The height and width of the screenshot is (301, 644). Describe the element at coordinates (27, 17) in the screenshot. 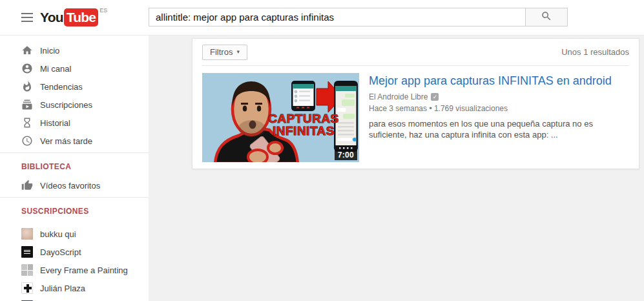

I see `menu-hamburger-icon` at that location.